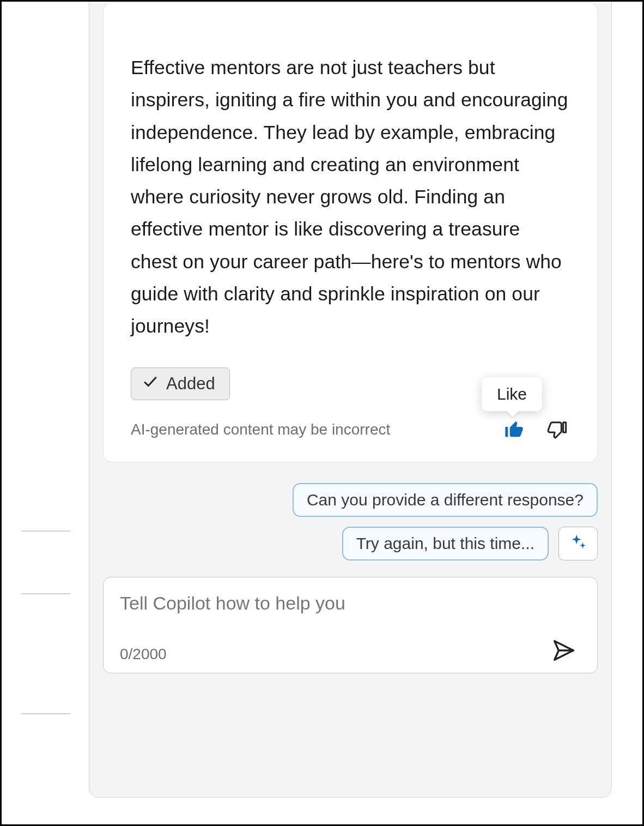 The width and height of the screenshot is (644, 826). I want to click on check-icon, so click(150, 384).